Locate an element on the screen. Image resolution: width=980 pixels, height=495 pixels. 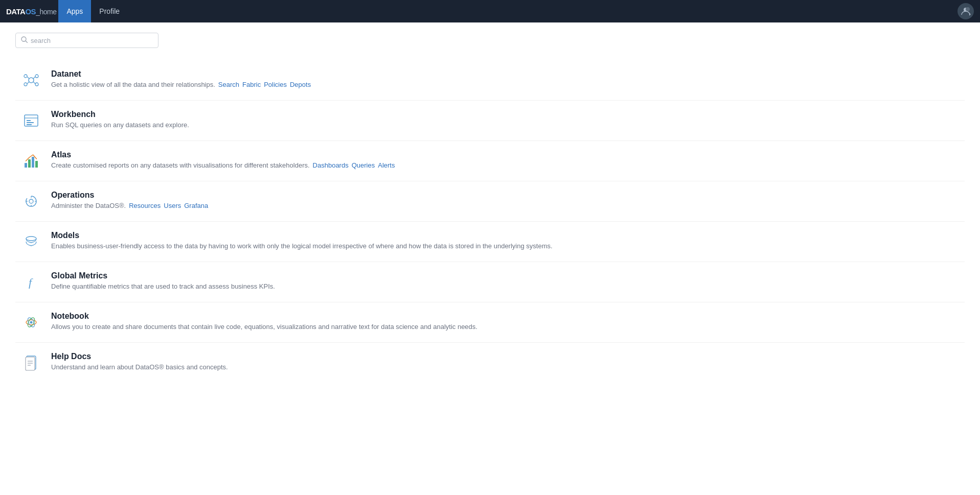
app-icon-notebook is located at coordinates (31, 322).